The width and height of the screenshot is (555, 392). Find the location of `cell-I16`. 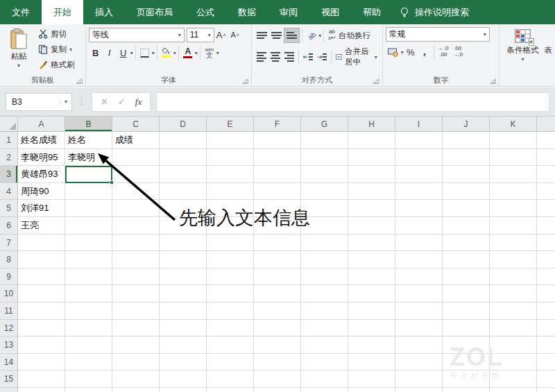

cell-I16 is located at coordinates (419, 390).